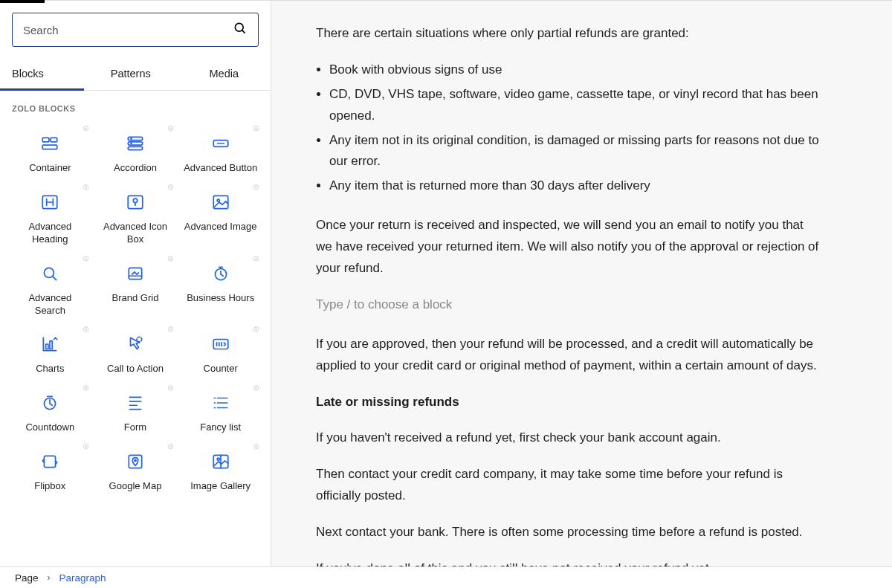  I want to click on brandgrid-icon, so click(135, 274).